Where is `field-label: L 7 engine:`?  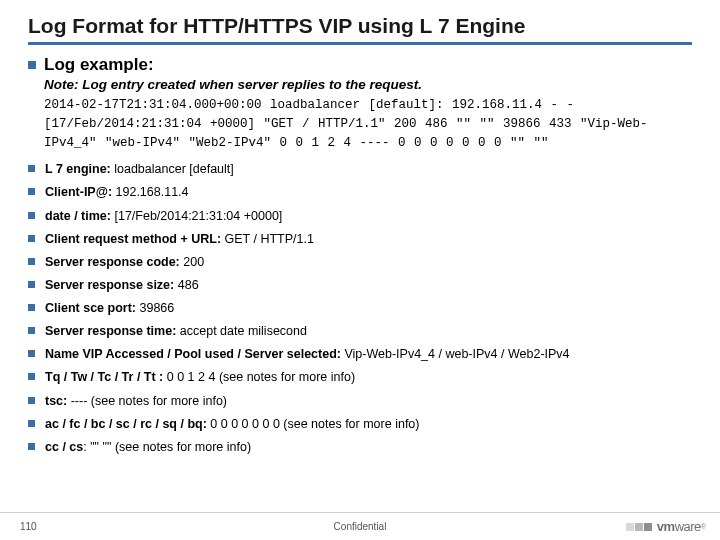
field-label: L 7 engine: is located at coordinates (78, 169).